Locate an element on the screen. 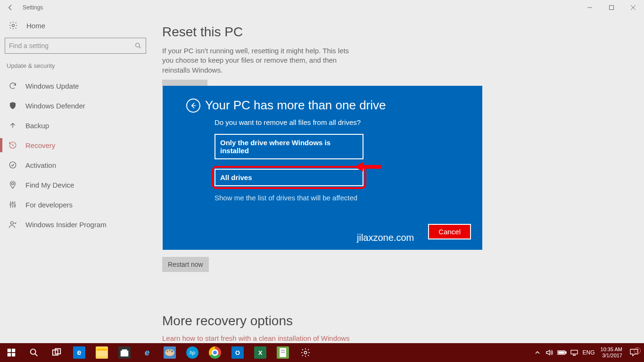 Image resolution: width=644 pixels, height=362 pixels. paint-icon is located at coordinates (170, 353).